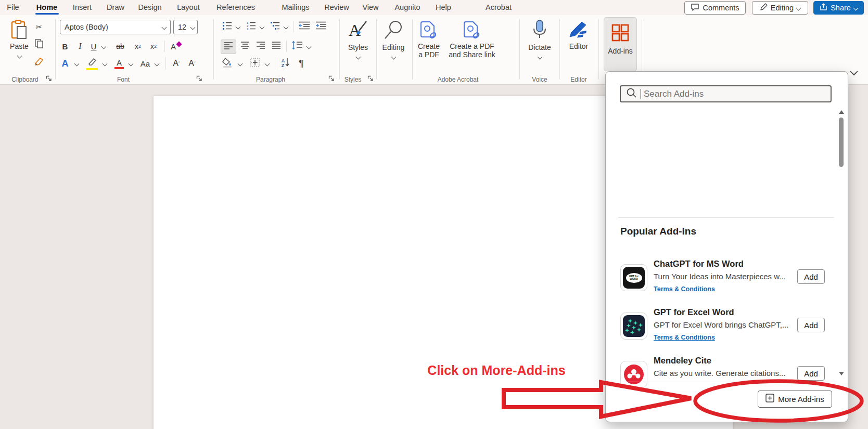 The image size is (868, 429). I want to click on bold-button: B, so click(65, 46).